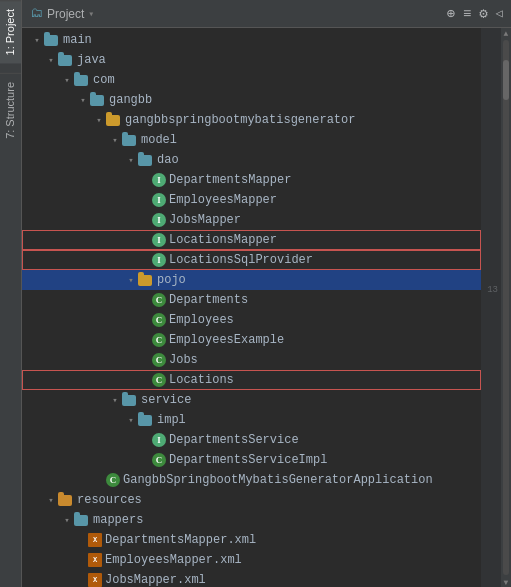  What do you see at coordinates (166, 400) in the screenshot?
I see `tree-node-label: service` at bounding box center [166, 400].